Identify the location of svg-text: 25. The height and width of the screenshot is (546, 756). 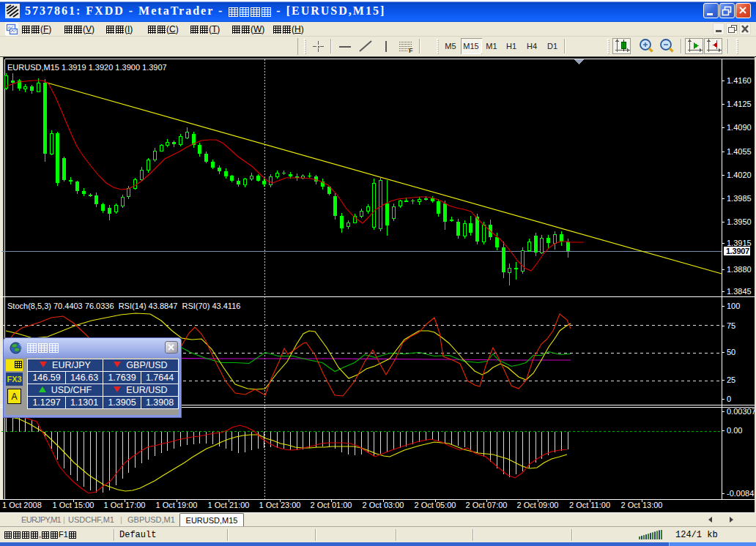
(731, 380).